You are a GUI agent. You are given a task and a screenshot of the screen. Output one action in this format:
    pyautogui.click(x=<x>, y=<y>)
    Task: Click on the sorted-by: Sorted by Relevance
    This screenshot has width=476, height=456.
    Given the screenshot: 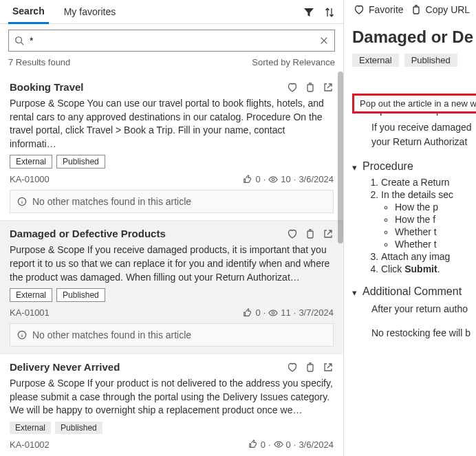 What is the action you would take?
    pyautogui.click(x=293, y=62)
    